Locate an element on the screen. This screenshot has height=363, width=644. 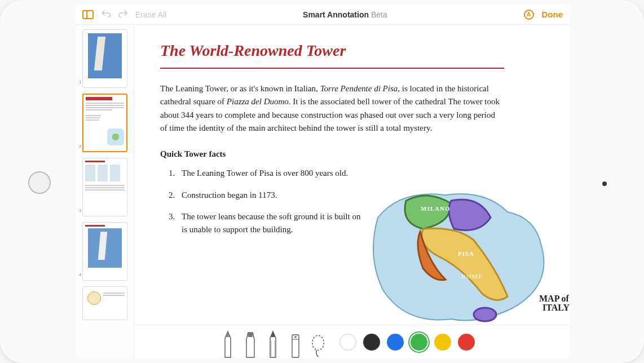
lasso-tool-icon is located at coordinates (318, 344).